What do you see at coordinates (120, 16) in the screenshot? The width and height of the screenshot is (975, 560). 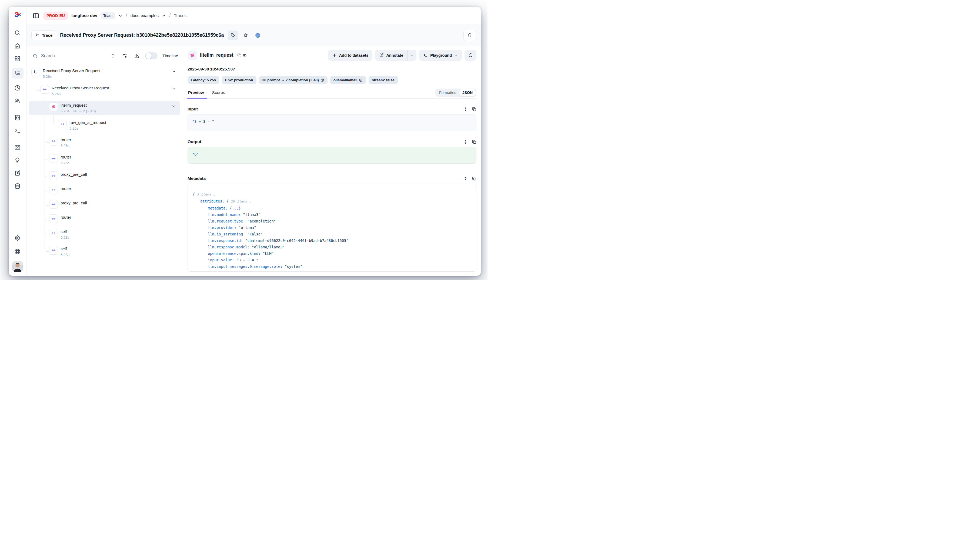 I see `org-switcher-chevron-icon` at bounding box center [120, 16].